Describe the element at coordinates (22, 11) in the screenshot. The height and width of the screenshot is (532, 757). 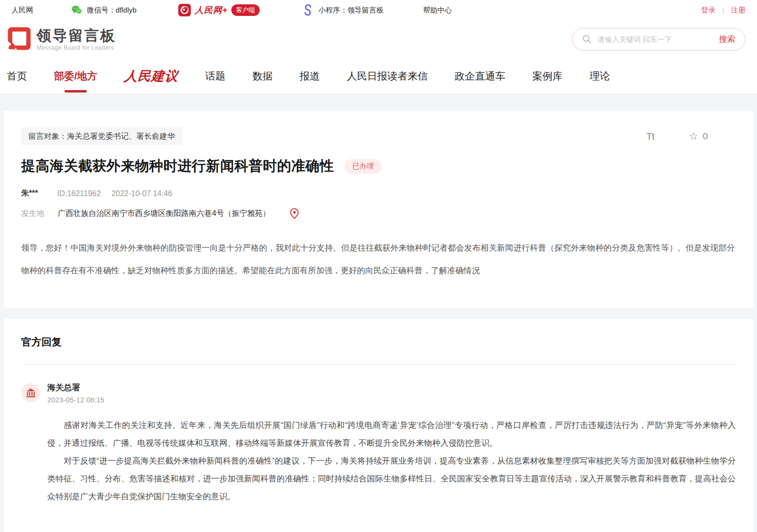
I see `peoples-daily-link: 人民网` at that location.